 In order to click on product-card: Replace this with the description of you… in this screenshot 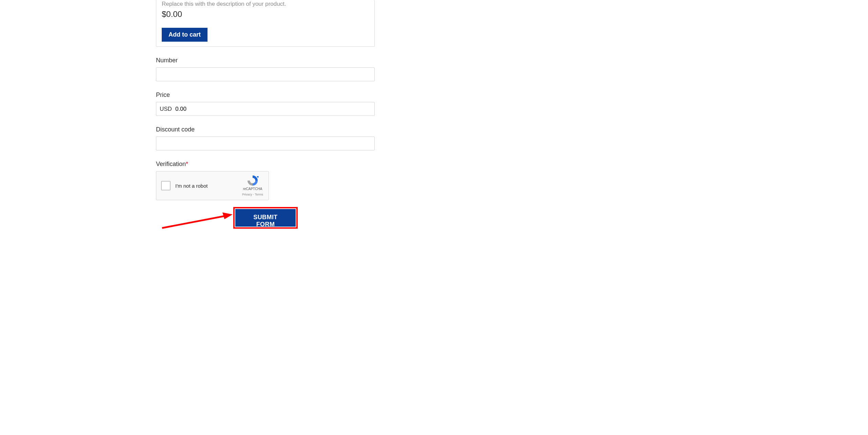, I will do `click(265, 23)`.